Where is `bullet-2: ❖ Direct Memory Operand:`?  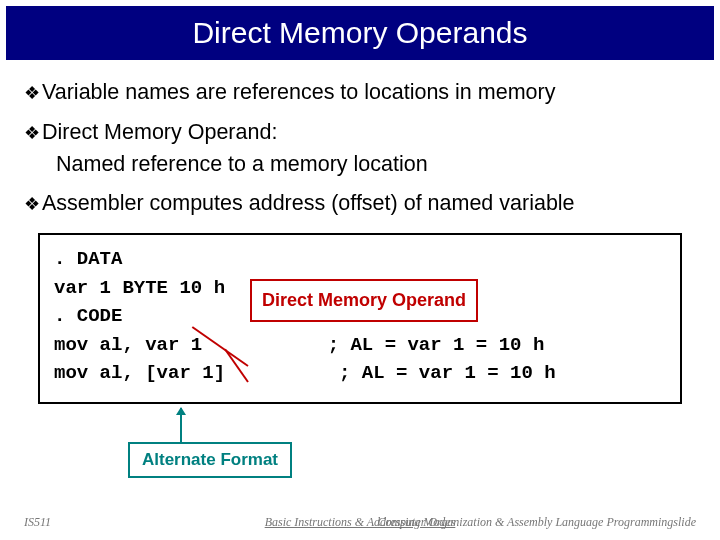 bullet-2: ❖ Direct Memory Operand: is located at coordinates (360, 133).